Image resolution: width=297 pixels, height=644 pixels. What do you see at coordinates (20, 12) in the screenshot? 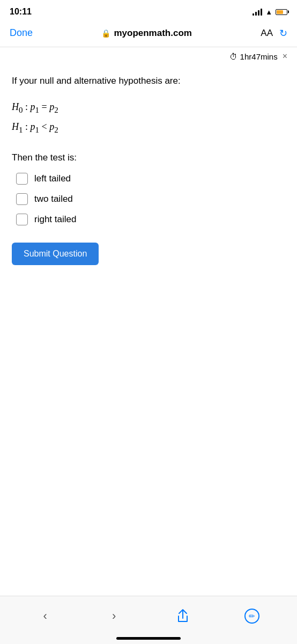
I see `status-time: 10:11` at bounding box center [20, 12].